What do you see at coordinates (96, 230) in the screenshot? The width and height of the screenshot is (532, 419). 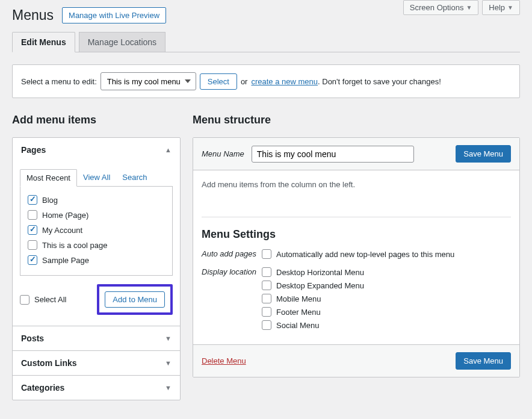 I see `page-item: My Account` at bounding box center [96, 230].